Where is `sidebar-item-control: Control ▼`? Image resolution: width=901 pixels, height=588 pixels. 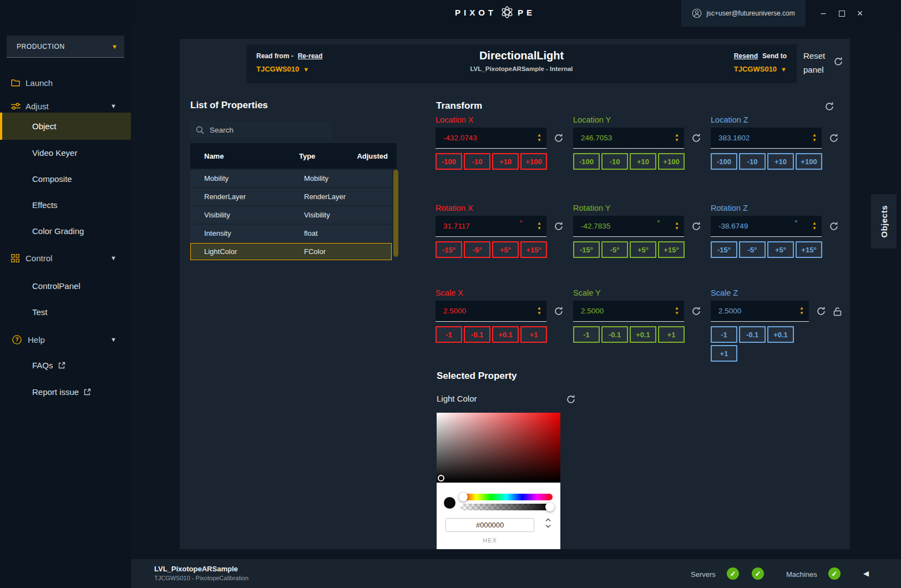 sidebar-item-control: Control ▼ is located at coordinates (65, 258).